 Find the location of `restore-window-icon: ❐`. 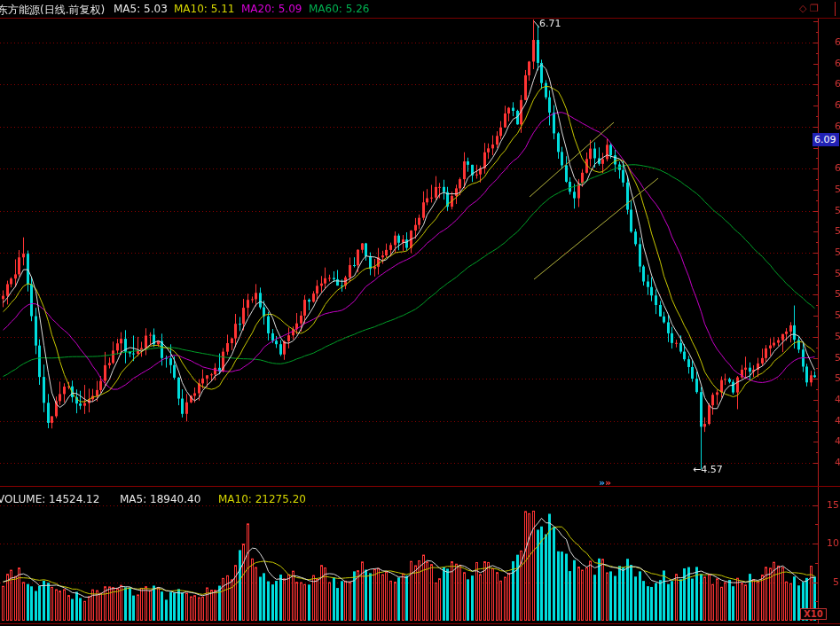

restore-window-icon: ❐ is located at coordinates (814, 9).